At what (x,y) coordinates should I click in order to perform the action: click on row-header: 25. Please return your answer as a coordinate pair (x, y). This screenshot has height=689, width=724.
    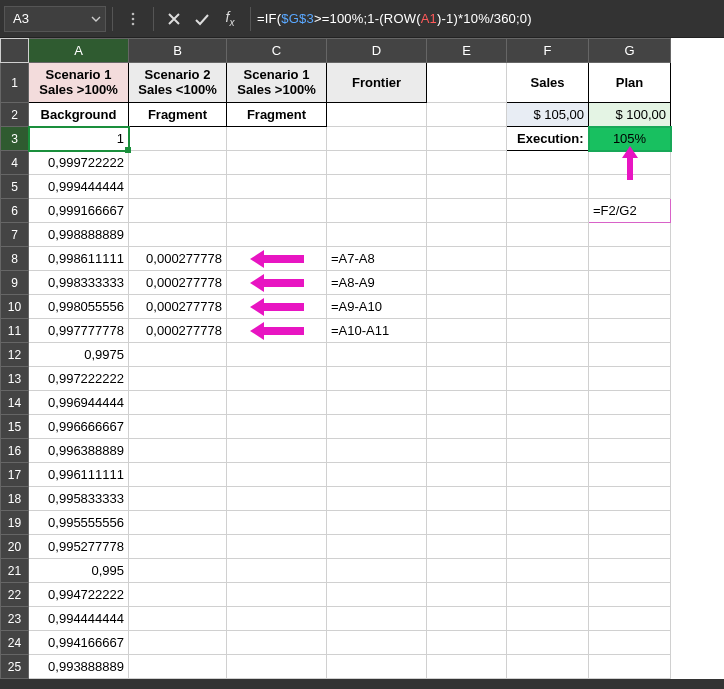
    Looking at the image, I should click on (15, 667).